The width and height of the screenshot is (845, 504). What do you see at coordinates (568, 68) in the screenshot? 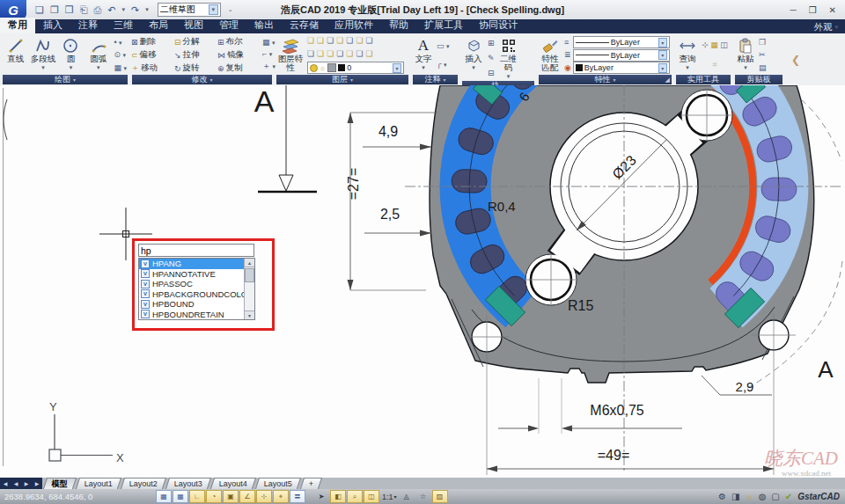
I see `color-wheel-icon: ◉` at bounding box center [568, 68].